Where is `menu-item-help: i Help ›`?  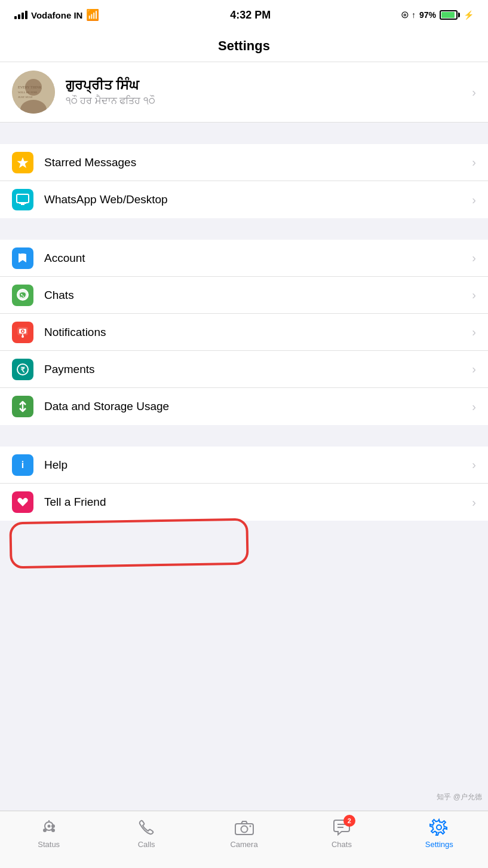
menu-item-help: i Help › is located at coordinates (244, 465).